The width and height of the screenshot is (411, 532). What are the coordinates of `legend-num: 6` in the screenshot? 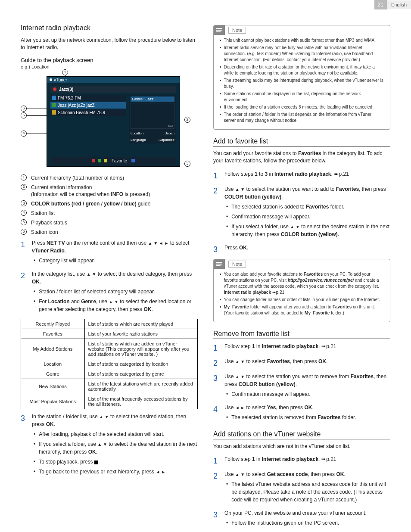 It's located at (24, 232).